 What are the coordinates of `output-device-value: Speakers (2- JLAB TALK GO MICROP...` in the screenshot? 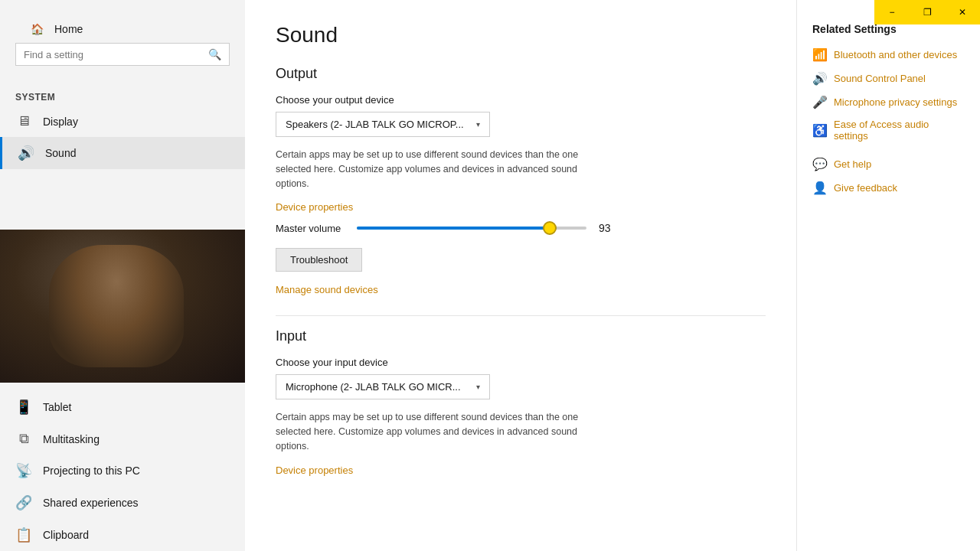 It's located at (375, 124).